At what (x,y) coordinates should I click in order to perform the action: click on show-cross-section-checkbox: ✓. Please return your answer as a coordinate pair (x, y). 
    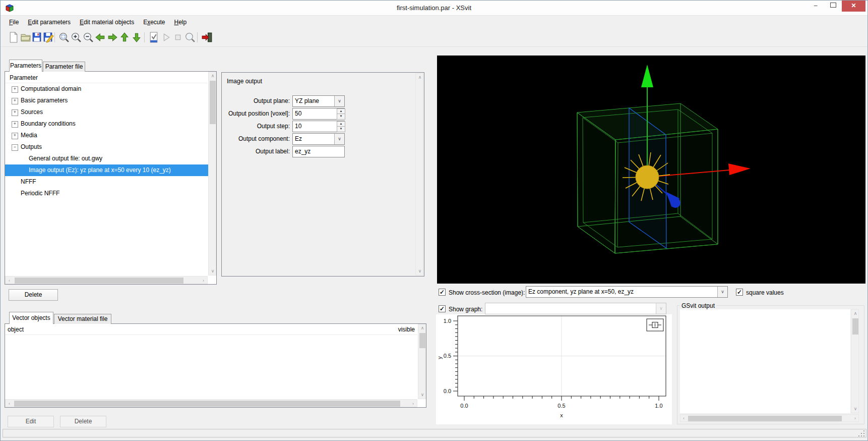
    Looking at the image, I should click on (442, 292).